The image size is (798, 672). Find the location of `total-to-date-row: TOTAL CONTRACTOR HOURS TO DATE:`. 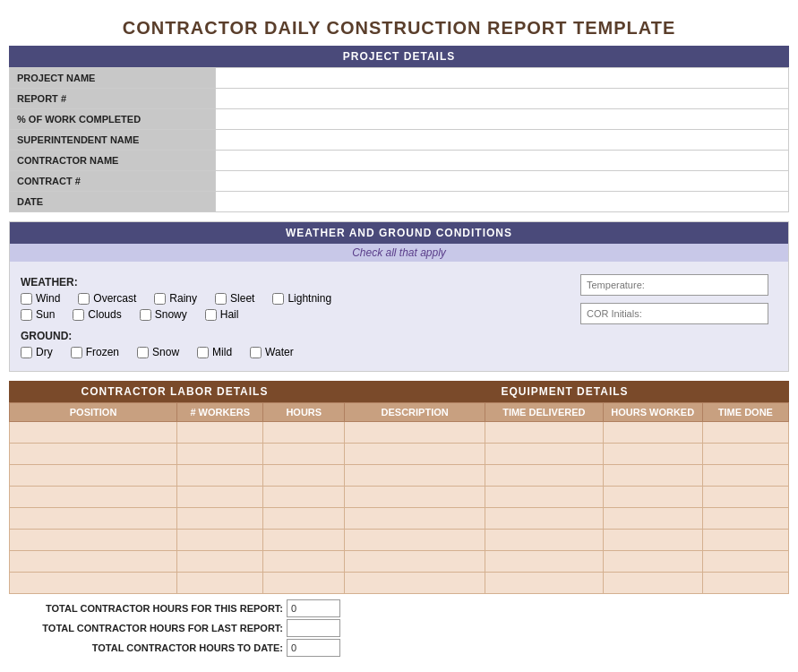

total-to-date-row: TOTAL CONTRACTOR HOURS TO DATE: is located at coordinates (399, 648).